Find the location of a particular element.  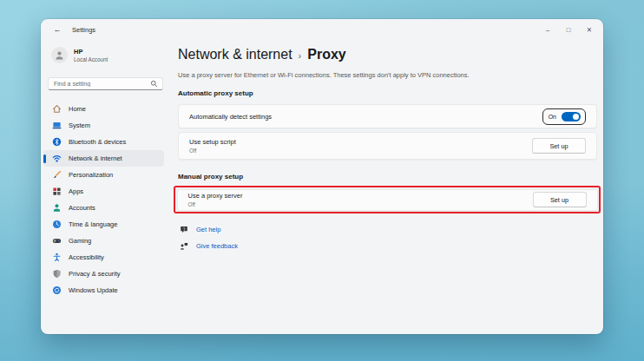

user-account-button: HP Local Account is located at coordinates (107, 56).